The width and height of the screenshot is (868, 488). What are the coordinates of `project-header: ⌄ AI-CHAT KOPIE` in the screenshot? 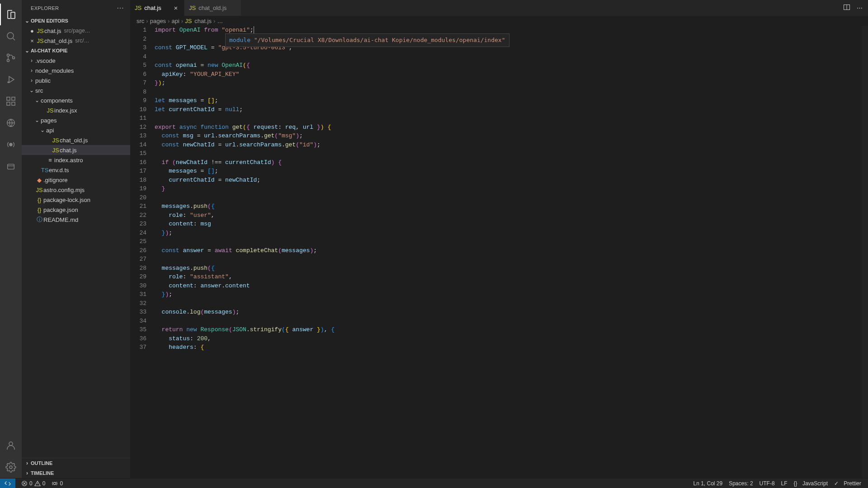 It's located at (76, 51).